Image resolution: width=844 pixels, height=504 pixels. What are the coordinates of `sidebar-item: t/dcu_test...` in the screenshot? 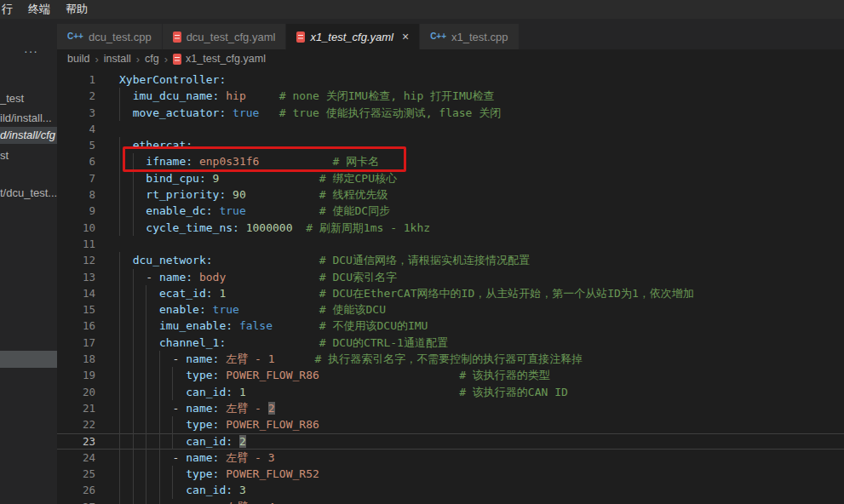 It's located at (29, 193).